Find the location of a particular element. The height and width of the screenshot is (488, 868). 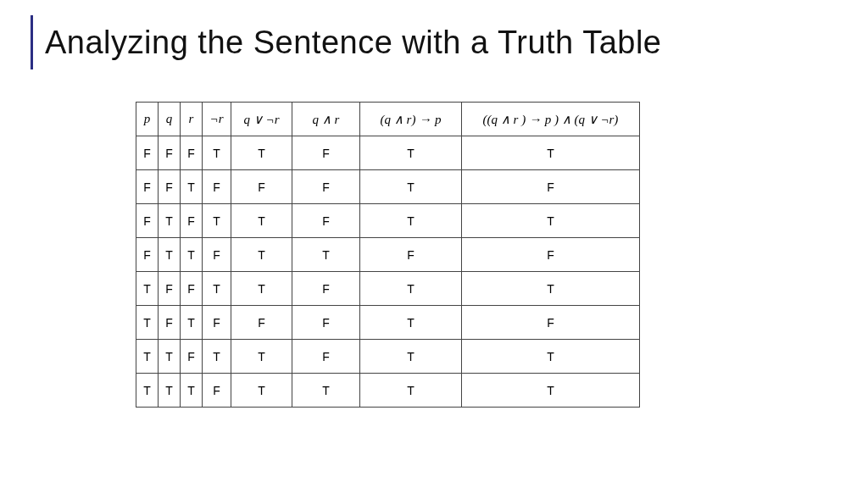

table-row: FTTFTTFF is located at coordinates (388, 255).